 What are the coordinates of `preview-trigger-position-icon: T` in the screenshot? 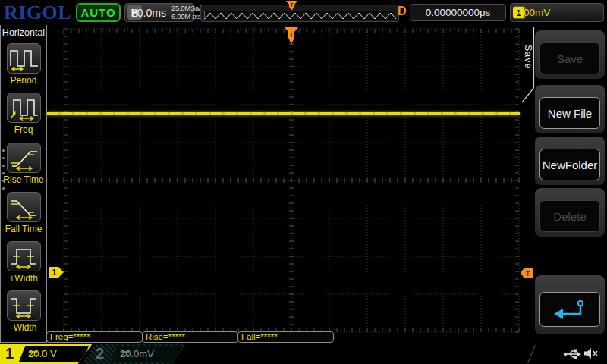 It's located at (291, 6).